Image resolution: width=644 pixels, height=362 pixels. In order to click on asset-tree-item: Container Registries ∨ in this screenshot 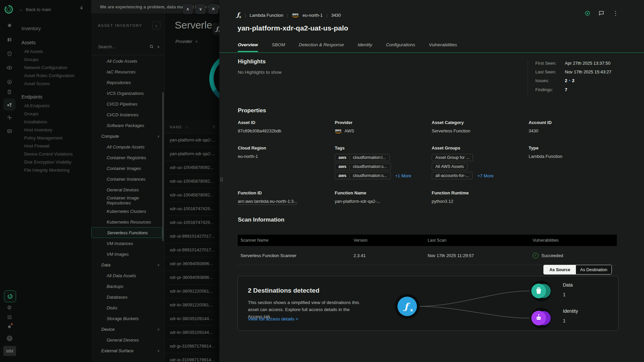, I will do `click(127, 158)`.